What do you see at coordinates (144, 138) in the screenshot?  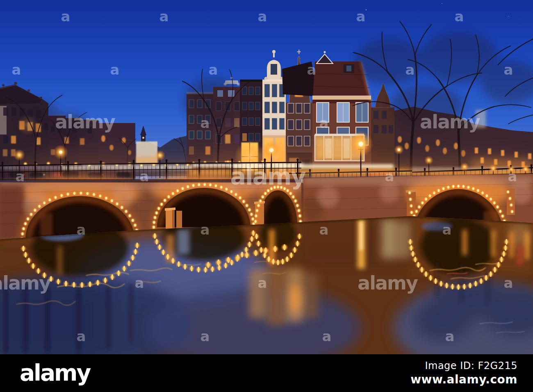 I see `church-tower-clock` at bounding box center [144, 138].